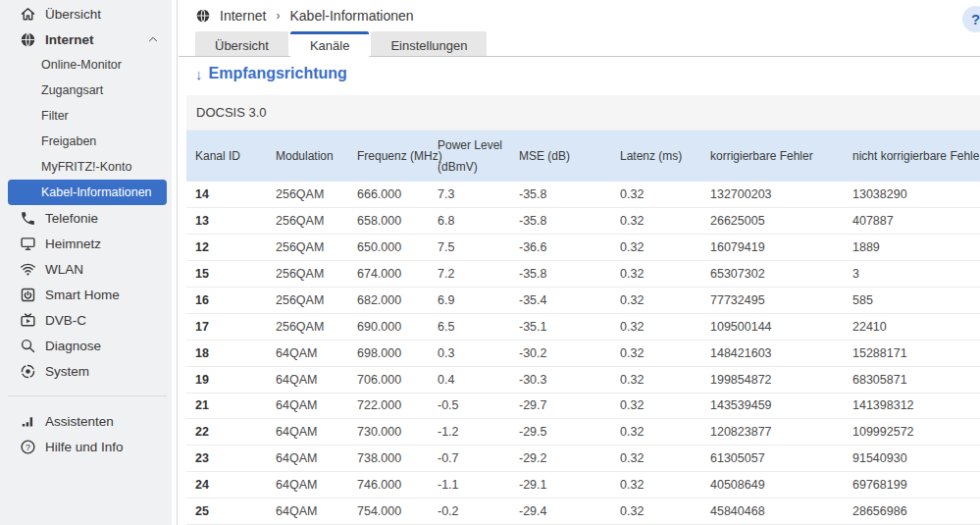 The width and height of the screenshot is (980, 525). What do you see at coordinates (86, 39) in the screenshot?
I see `sidebar-item-internet: Internet` at bounding box center [86, 39].